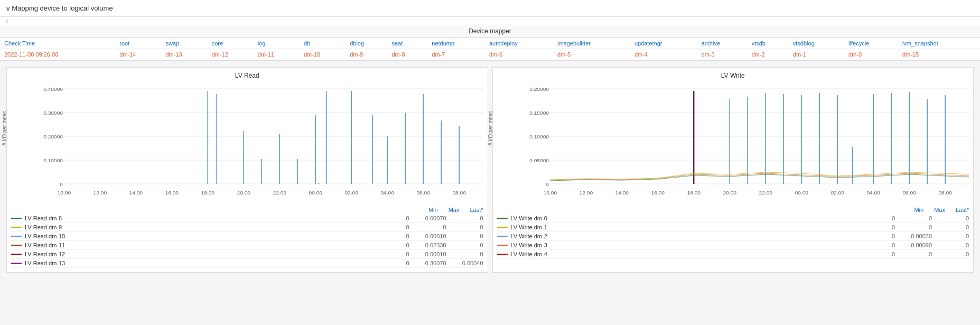 The image size is (980, 325). Describe the element at coordinates (247, 219) in the screenshot. I see `legend-item: LV Read dm-8 0 0.00070 0` at that location.